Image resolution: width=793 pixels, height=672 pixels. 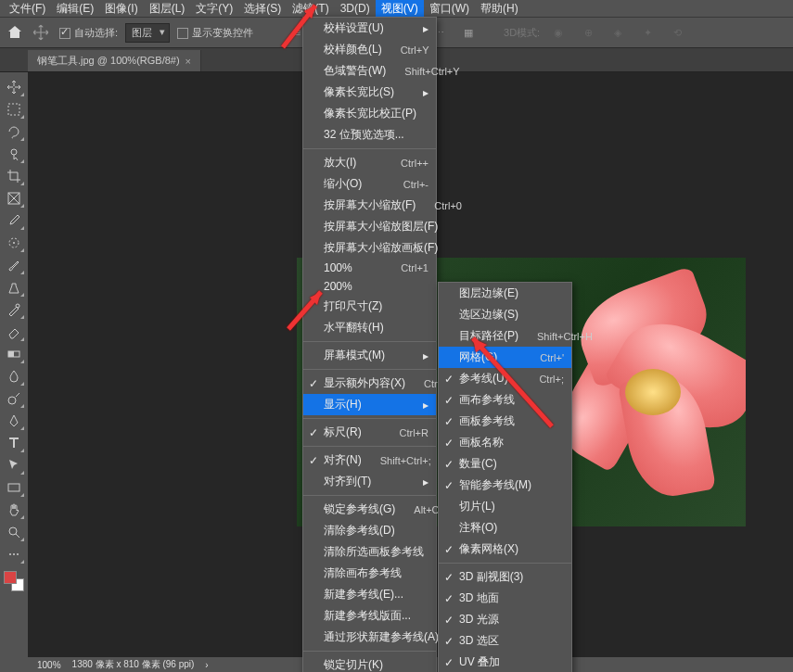 What do you see at coordinates (262, 9) in the screenshot?
I see `menu-item: 选择(S)` at bounding box center [262, 9].